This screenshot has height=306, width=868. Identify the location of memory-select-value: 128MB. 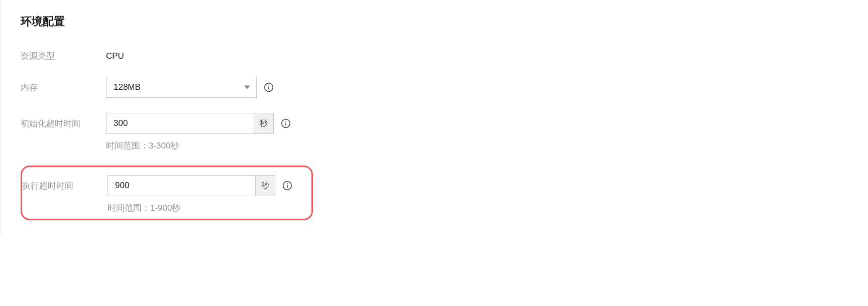
(127, 87).